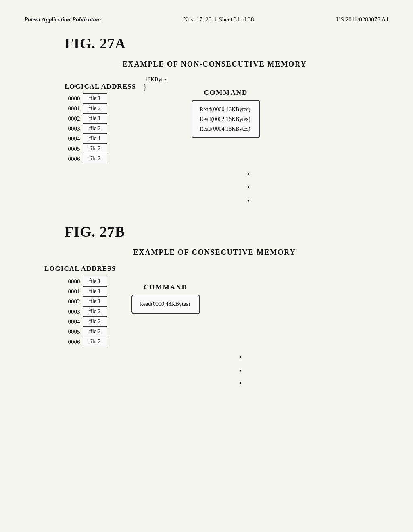 The width and height of the screenshot is (413, 532). Describe the element at coordinates (86, 311) in the screenshot. I see `fig27b-address-block: 0000file 10001file 10002file 10003file 2…` at that location.